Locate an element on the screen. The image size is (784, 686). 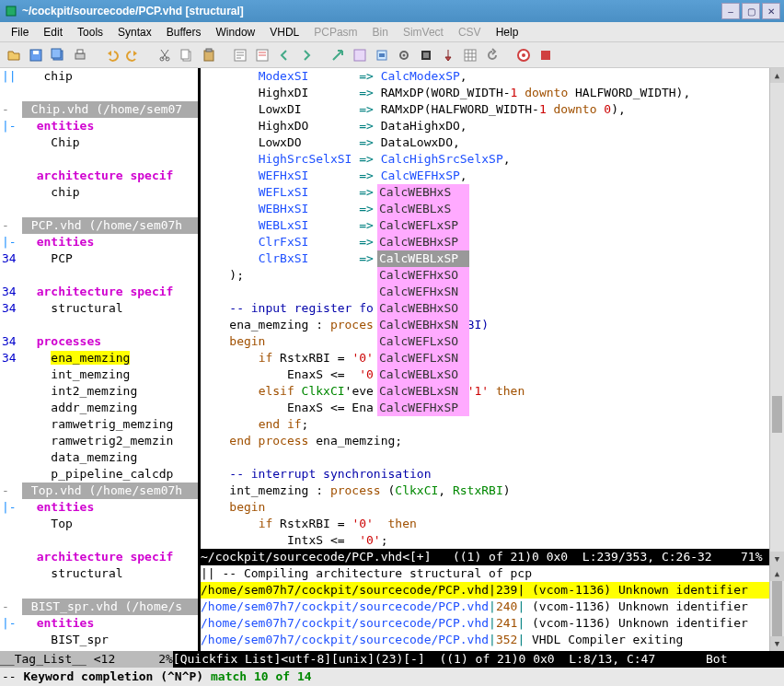
backref-icon is located at coordinates (492, 55).